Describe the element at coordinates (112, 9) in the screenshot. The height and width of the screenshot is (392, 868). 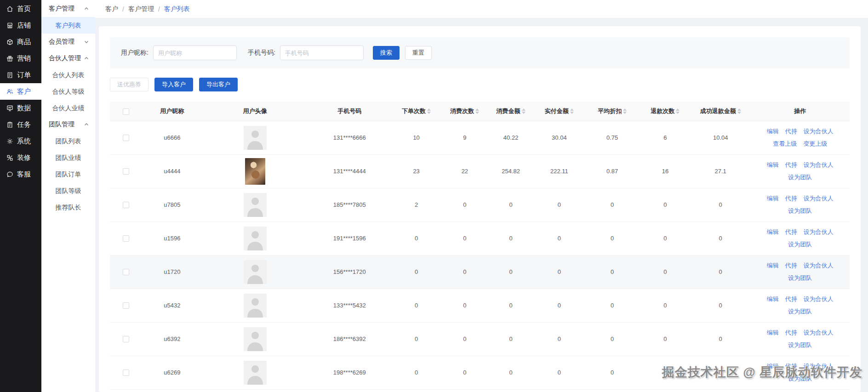
I see `breadcrumb-item: 客户` at that location.